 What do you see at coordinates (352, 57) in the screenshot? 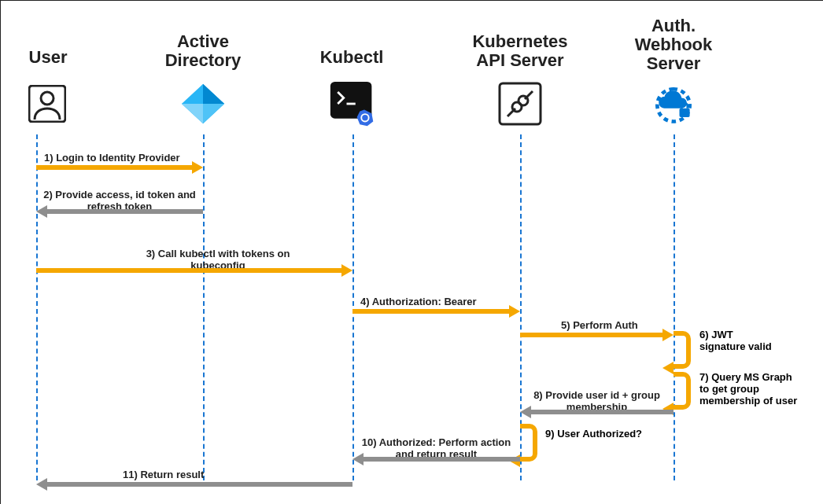
I see `actor-label-kubectl: Kubectl` at bounding box center [352, 57].